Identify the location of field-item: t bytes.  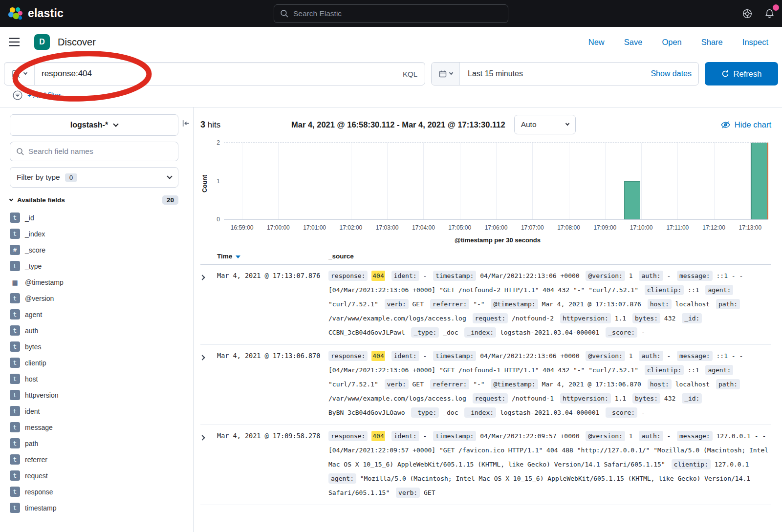
(98, 347).